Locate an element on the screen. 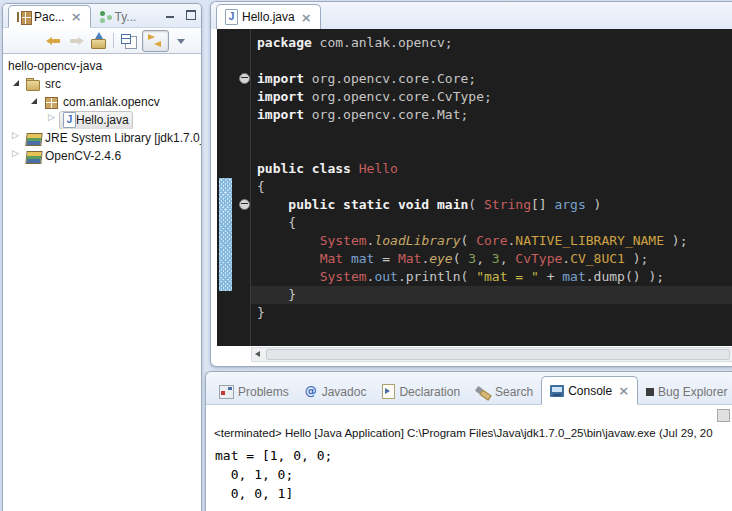 This screenshot has height=511, width=732. console-toolbar-button is located at coordinates (724, 416).